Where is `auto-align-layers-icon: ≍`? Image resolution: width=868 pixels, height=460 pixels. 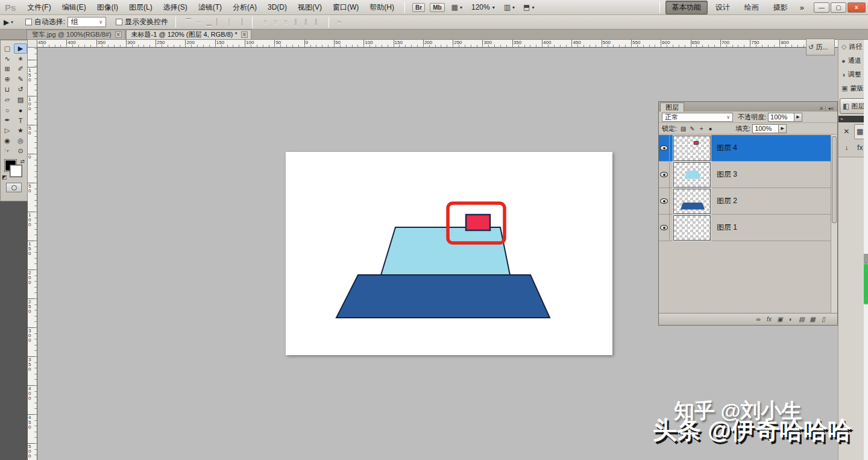 auto-align-layers-icon: ≍ is located at coordinates (339, 22).